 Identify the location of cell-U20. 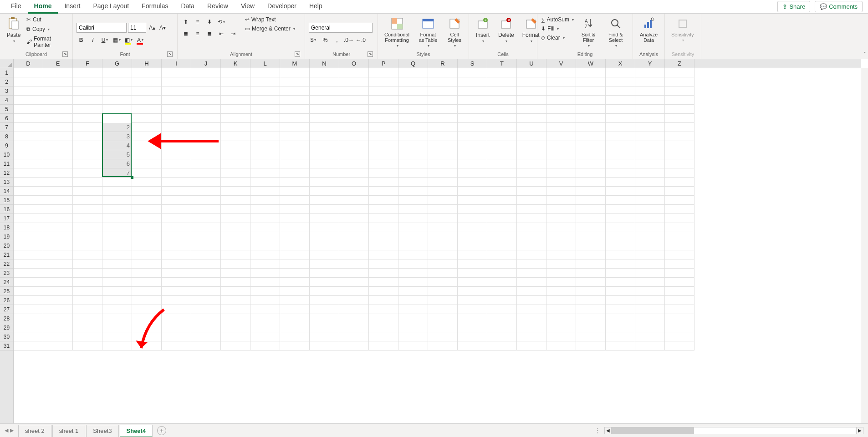
(532, 246).